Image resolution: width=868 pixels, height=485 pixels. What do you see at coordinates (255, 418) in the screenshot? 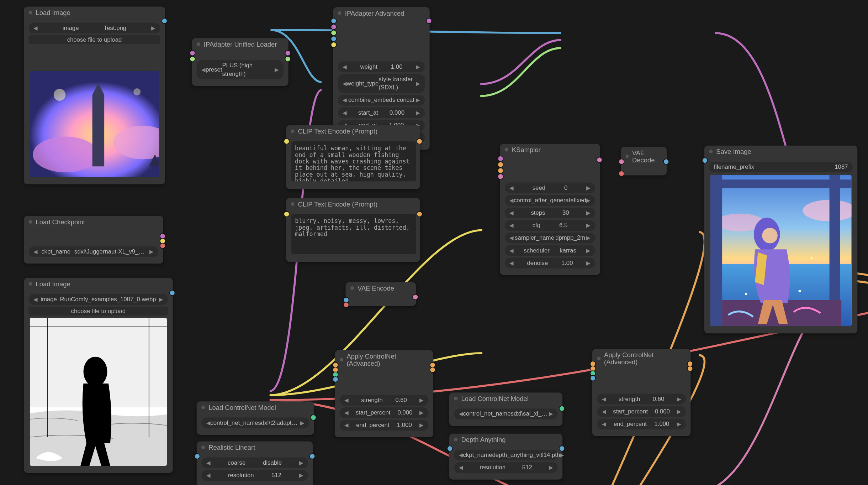
I see `node-load-controlnet-1: Load ControlNet Model ◀control_net_names…` at bounding box center [255, 418].